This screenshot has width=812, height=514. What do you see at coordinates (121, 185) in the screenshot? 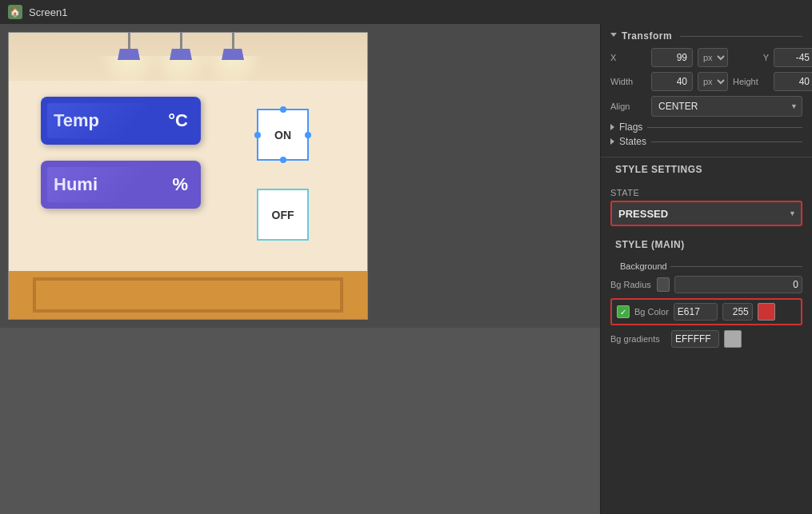
I see `humi-widget: Humi %` at bounding box center [121, 185].